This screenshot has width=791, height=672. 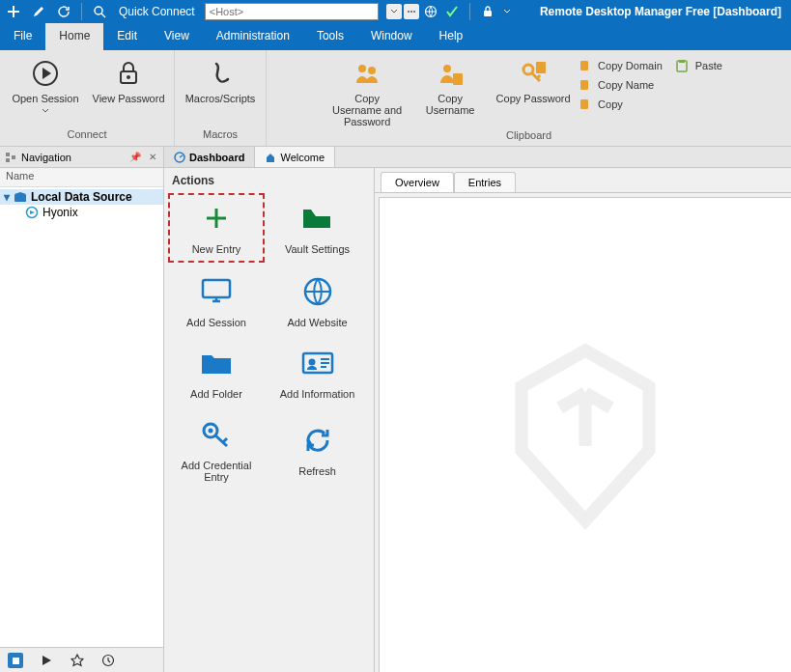 I want to click on menu-help: Help, so click(x=452, y=37).